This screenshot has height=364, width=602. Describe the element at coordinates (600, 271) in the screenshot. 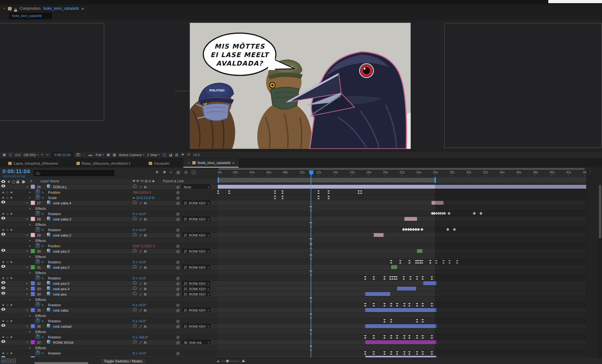

I see `vertical-scrollbar` at that location.